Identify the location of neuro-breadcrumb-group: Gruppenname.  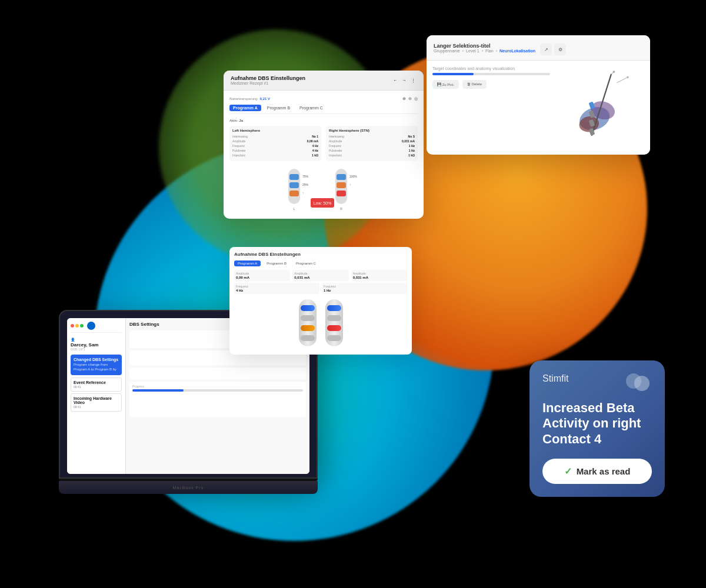
(447, 51).